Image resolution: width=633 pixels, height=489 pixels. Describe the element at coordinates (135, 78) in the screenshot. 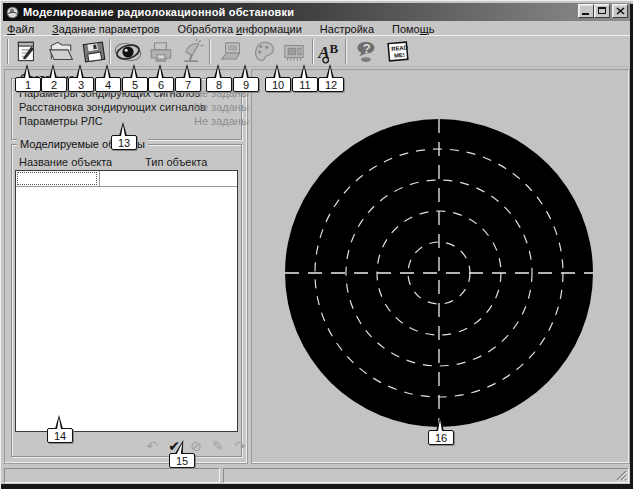

I see `callout-5: 5` at that location.